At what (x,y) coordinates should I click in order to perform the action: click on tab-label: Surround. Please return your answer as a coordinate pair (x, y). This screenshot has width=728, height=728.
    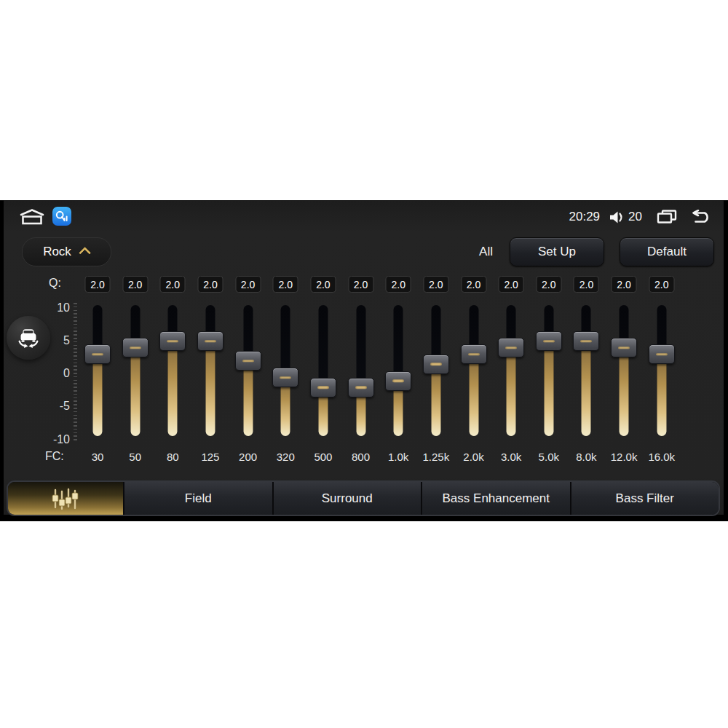
    Looking at the image, I should click on (347, 499).